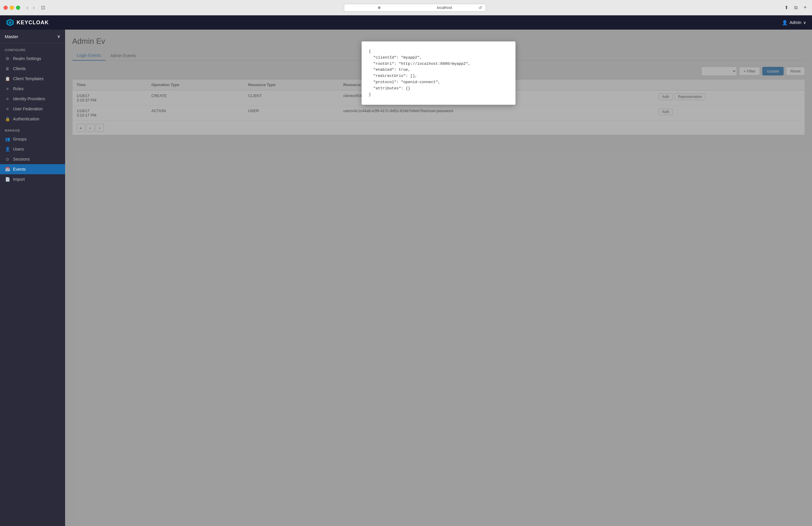 The height and width of the screenshot is (526, 812). Describe the element at coordinates (10, 23) in the screenshot. I see `keycloak-logo-icon` at that location.